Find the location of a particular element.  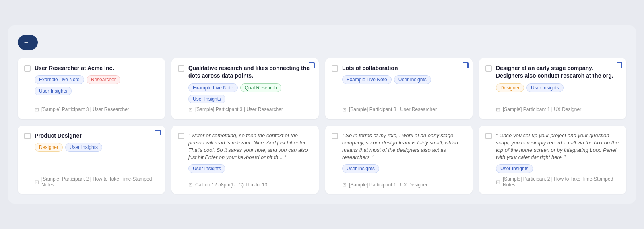

card-tags: Example Live NoteUser Insights is located at coordinates (399, 80).